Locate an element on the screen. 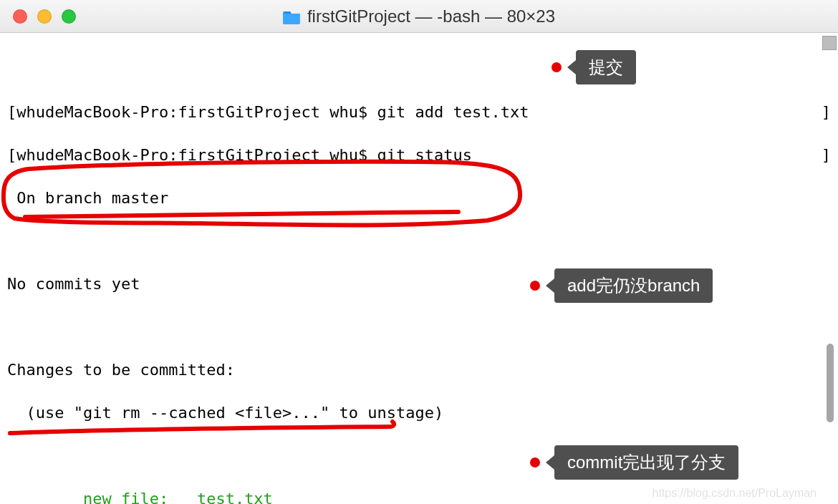  close-window-button is located at coordinates (20, 16).